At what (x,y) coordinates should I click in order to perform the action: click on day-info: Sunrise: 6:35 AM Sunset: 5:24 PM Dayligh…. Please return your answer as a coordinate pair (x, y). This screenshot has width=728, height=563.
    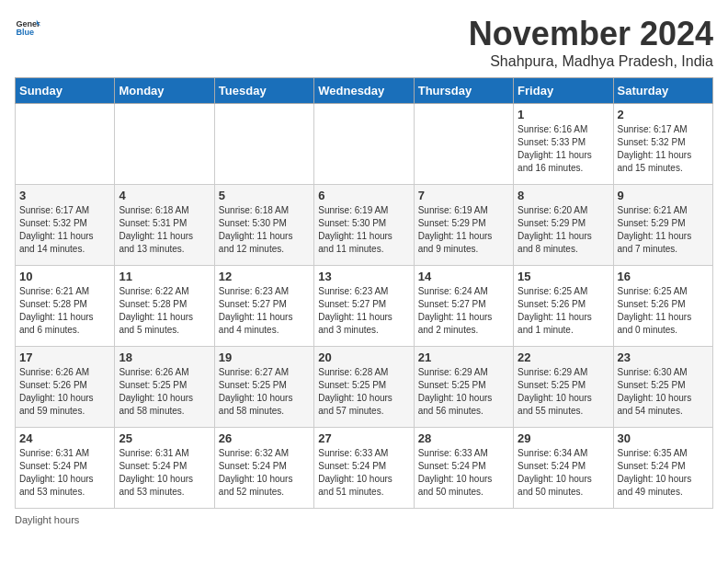
    Looking at the image, I should click on (664, 473).